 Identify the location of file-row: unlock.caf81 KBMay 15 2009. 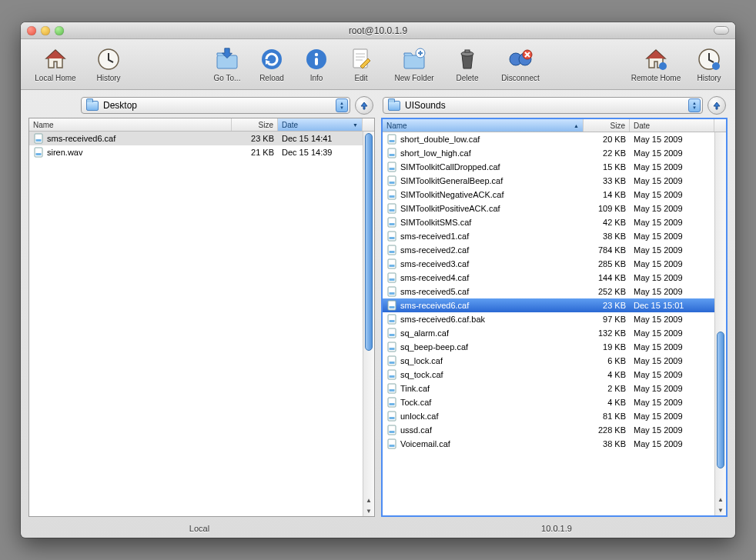
(554, 416).